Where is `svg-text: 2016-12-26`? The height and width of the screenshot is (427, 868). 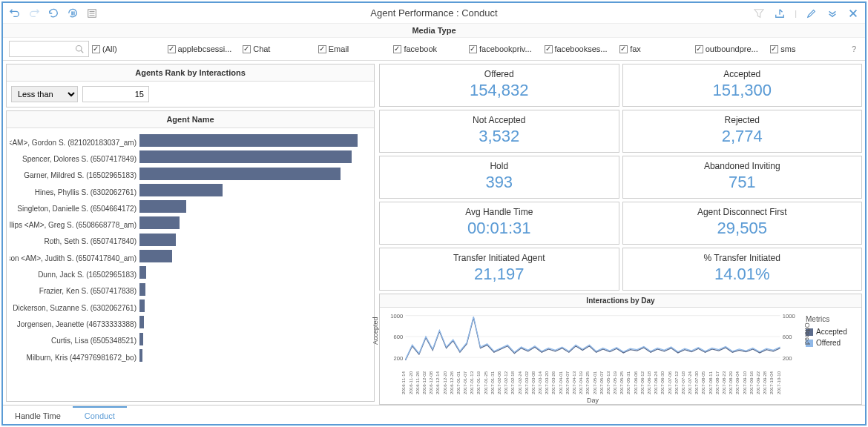 svg-text: 2016-12-26 is located at coordinates (452, 383).